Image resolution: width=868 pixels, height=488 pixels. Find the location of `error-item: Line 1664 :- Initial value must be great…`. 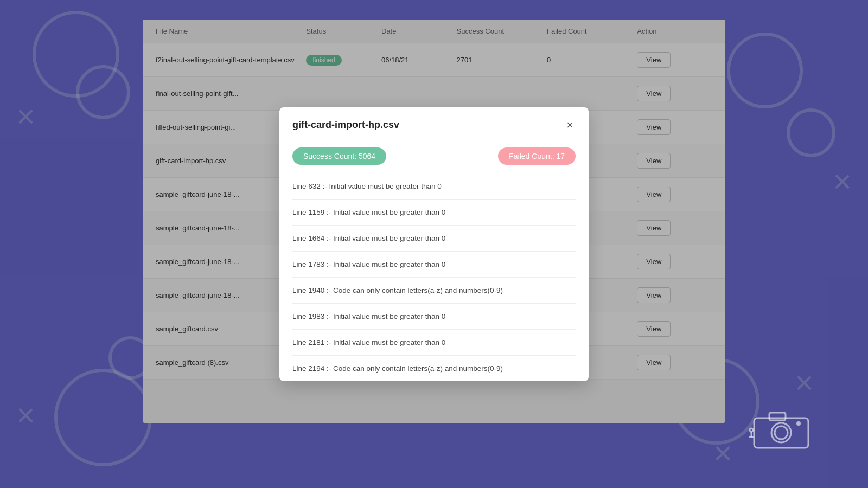

error-item: Line 1664 :- Initial value must be great… is located at coordinates (434, 239).